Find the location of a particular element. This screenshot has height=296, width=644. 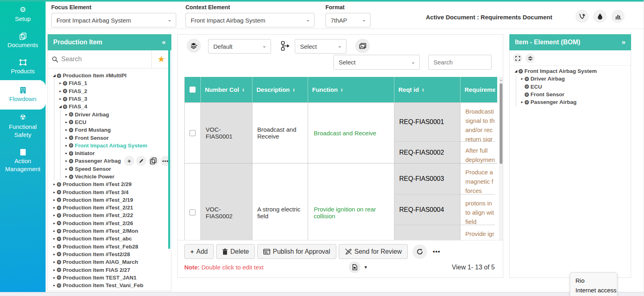

reqt-id-cell: REQ-FIAS0004 is located at coordinates (427, 209).